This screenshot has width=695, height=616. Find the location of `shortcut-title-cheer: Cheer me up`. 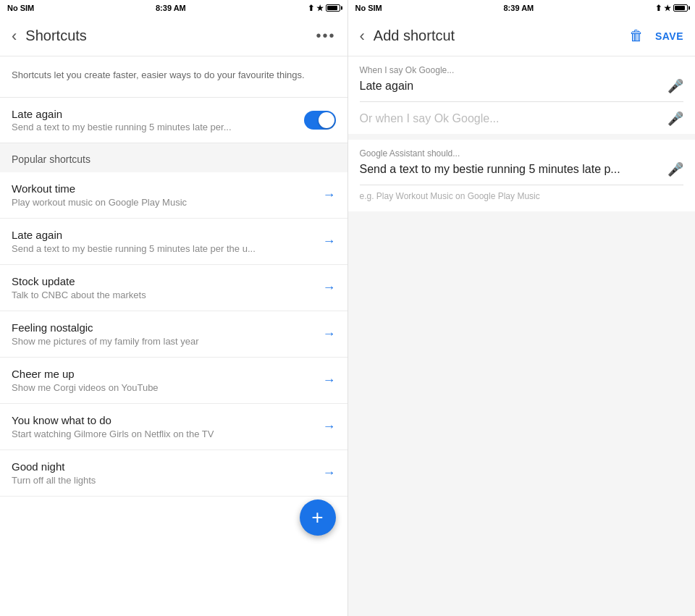

shortcut-title-cheer: Cheer me up is located at coordinates (164, 374).